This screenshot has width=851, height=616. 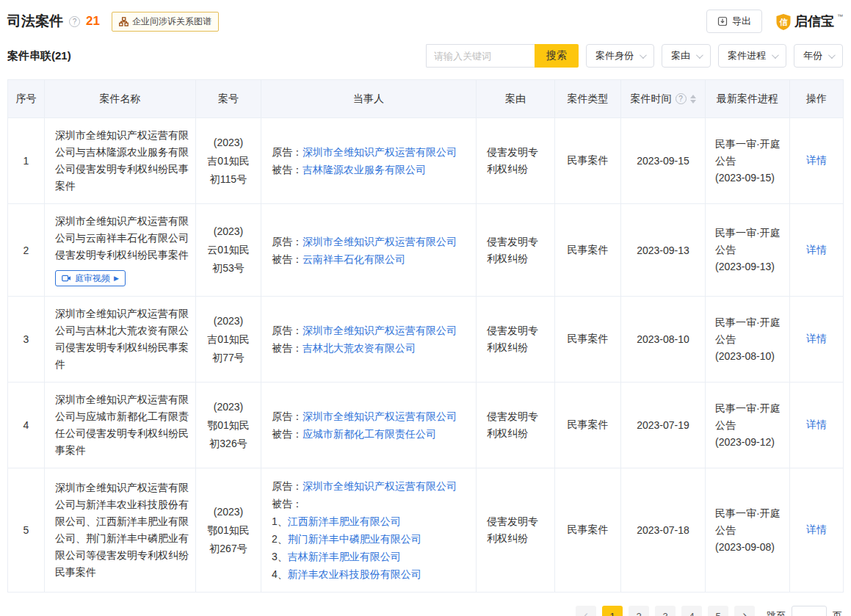 I want to click on sort-icon, so click(x=693, y=99).